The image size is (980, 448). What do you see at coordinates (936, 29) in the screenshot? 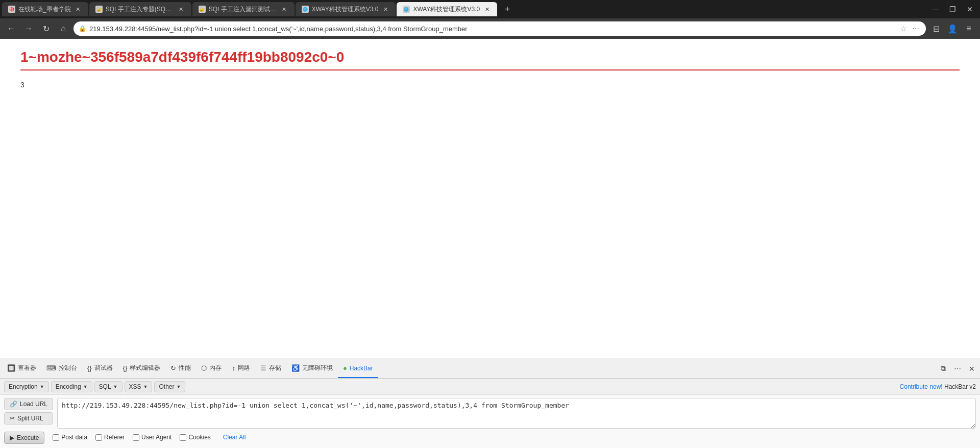
I see `container-icon: ⊟` at bounding box center [936, 29].